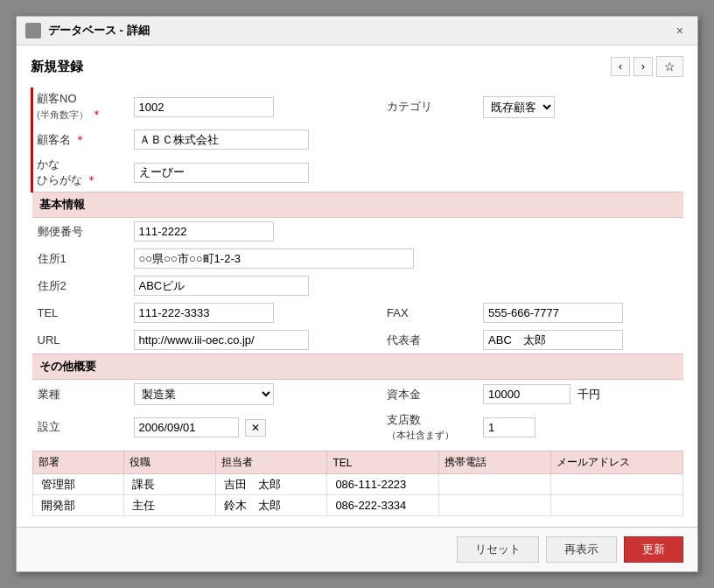  I want to click on label-url: URL, so click(80, 340).